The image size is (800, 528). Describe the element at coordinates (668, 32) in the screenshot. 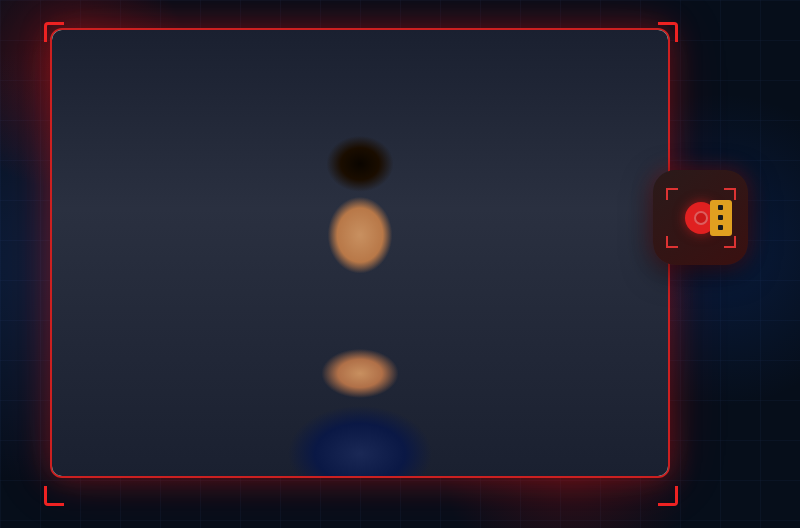

I see `corner-bracket-tr` at that location.